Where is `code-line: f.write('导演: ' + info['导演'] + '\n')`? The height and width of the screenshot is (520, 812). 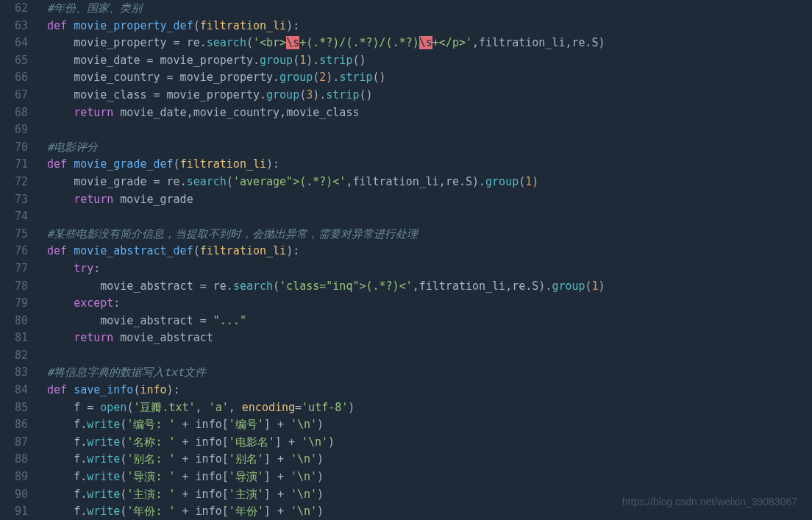 code-line: f.write('导演: ' + info['导演'] + '\n') is located at coordinates (430, 477).